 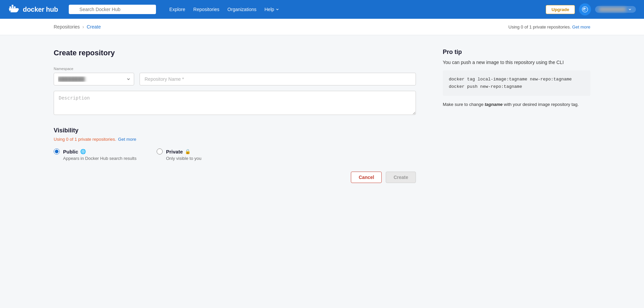 What do you see at coordinates (517, 52) in the screenshot?
I see `pro-tip-title: Pro tip` at bounding box center [517, 52].